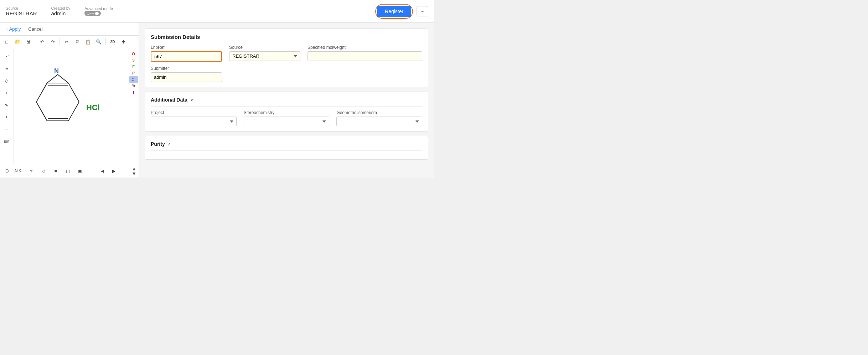 This screenshot has width=868, height=355. What do you see at coordinates (186, 47) in the screenshot?
I see `lnbref-label: LnbRef` at bounding box center [186, 47].